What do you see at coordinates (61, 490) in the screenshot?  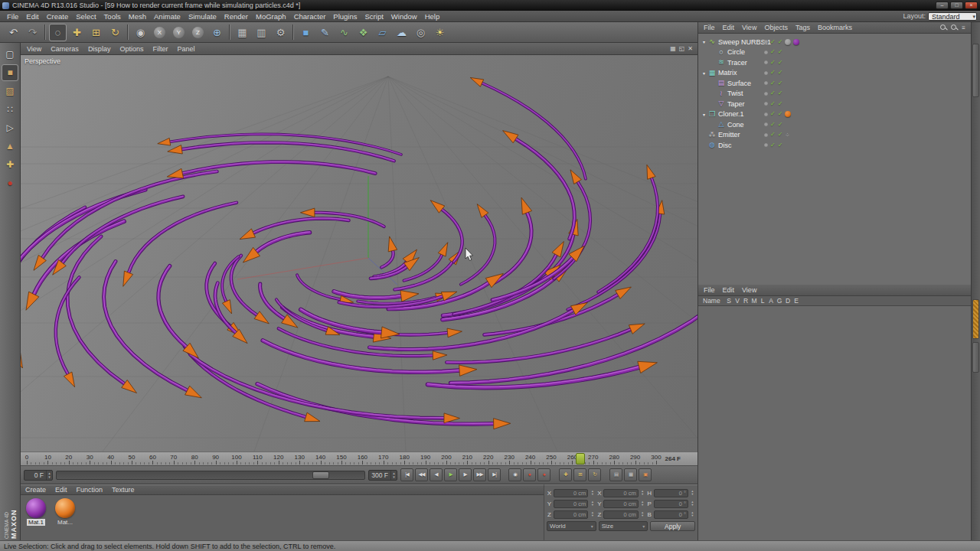 I see `materials-menu-edit: Edit` at bounding box center [61, 490].